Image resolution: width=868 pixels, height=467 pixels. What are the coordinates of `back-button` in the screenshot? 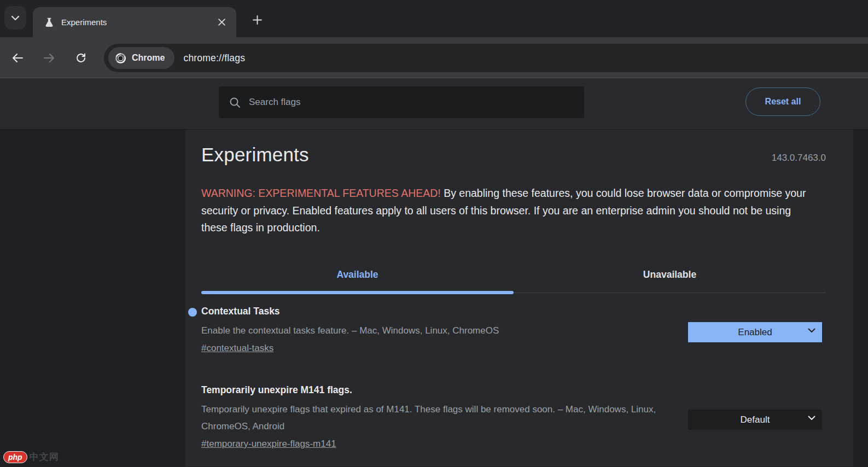 It's located at (18, 58).